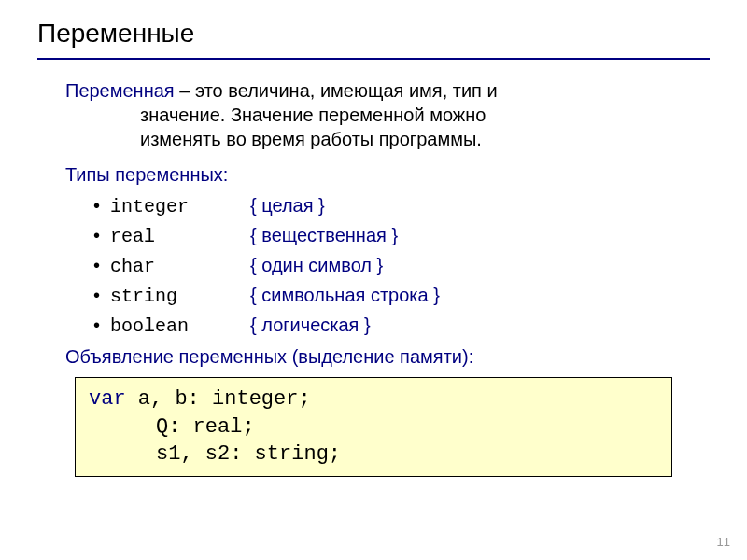 The image size is (747, 560). What do you see at coordinates (388, 115) in the screenshot?
I see `definition-paragraph: Переменная – это величина, имеющая имя, …` at bounding box center [388, 115].